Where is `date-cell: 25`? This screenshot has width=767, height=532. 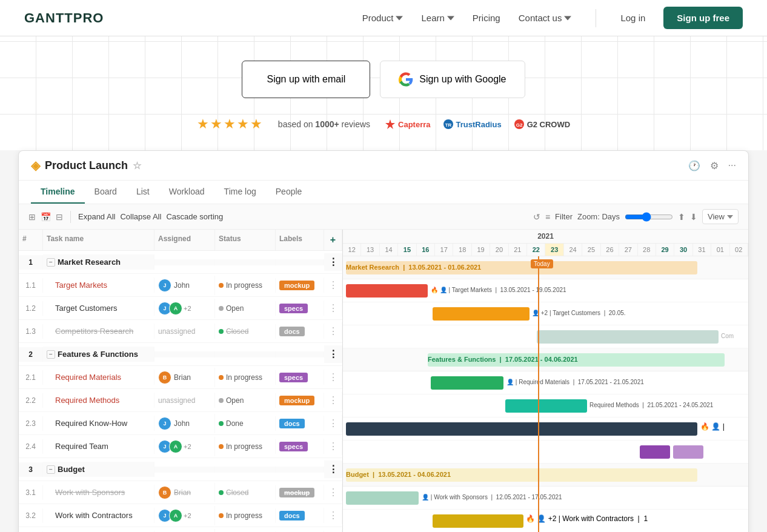
date-cell: 25 is located at coordinates (591, 250).